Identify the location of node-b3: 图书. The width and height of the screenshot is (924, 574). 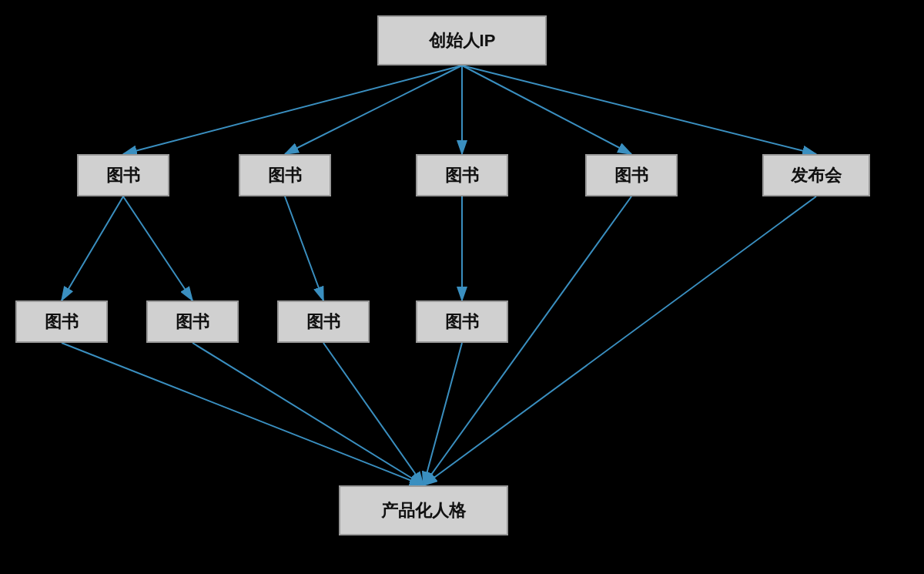
(462, 176).